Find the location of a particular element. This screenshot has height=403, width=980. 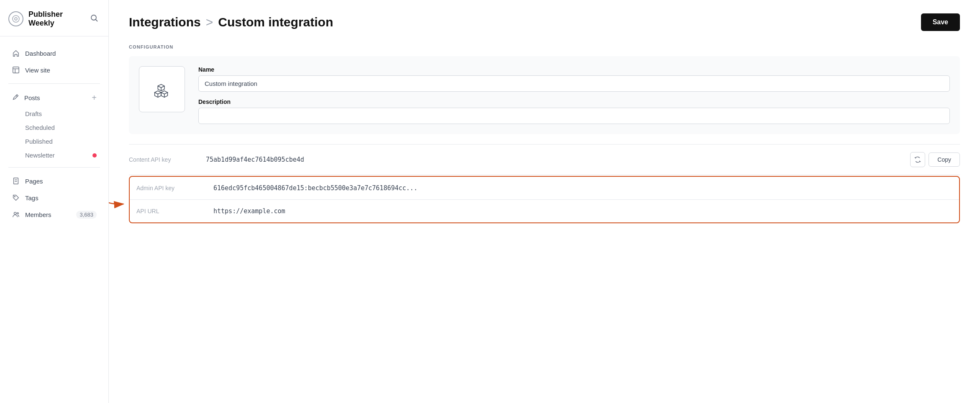

sidebar-item-published: Published is located at coordinates (54, 142).